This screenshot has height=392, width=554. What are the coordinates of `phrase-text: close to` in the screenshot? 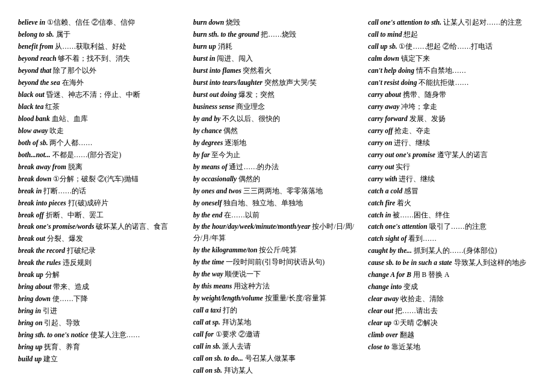 It's located at (379, 347).